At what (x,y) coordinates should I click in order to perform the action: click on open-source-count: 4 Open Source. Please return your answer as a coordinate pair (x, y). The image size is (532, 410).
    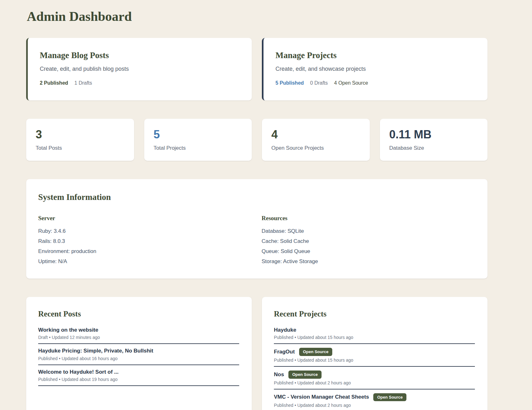
    Looking at the image, I should click on (351, 83).